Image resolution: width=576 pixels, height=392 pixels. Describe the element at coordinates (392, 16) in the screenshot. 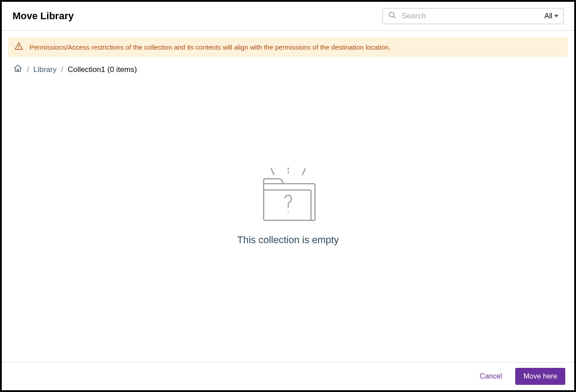

I see `search-icon` at that location.